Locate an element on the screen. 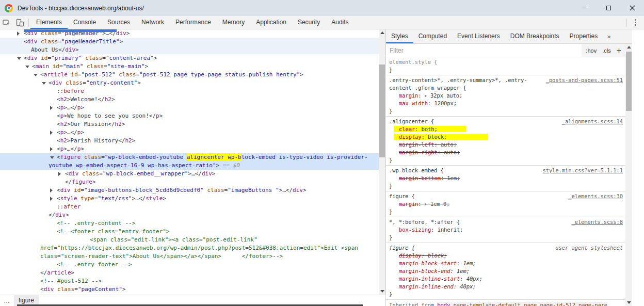 The height and width of the screenshot is (306, 644). tree-row: <!-- .entry-footer --> is located at coordinates (189, 265).